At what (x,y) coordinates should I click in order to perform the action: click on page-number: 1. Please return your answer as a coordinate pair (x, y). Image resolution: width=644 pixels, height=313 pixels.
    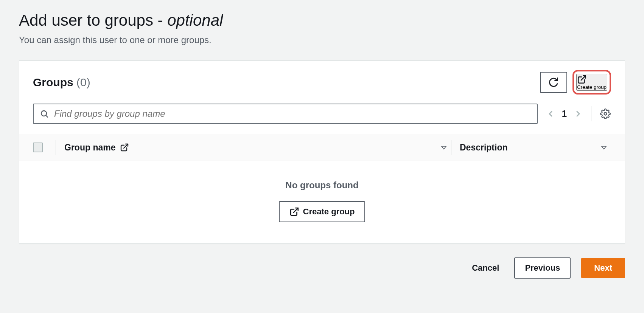
    Looking at the image, I should click on (565, 114).